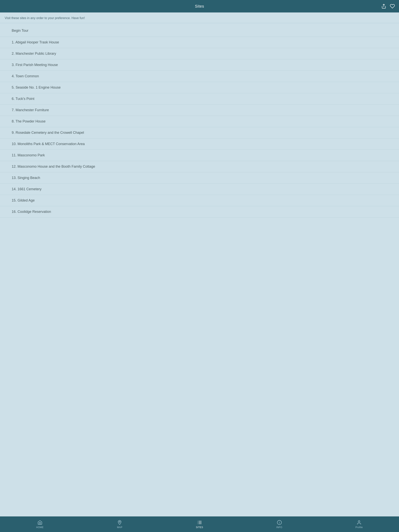 The height and width of the screenshot is (532, 399). I want to click on site-list-item-2: 2. Manchester Public Library, so click(200, 54).